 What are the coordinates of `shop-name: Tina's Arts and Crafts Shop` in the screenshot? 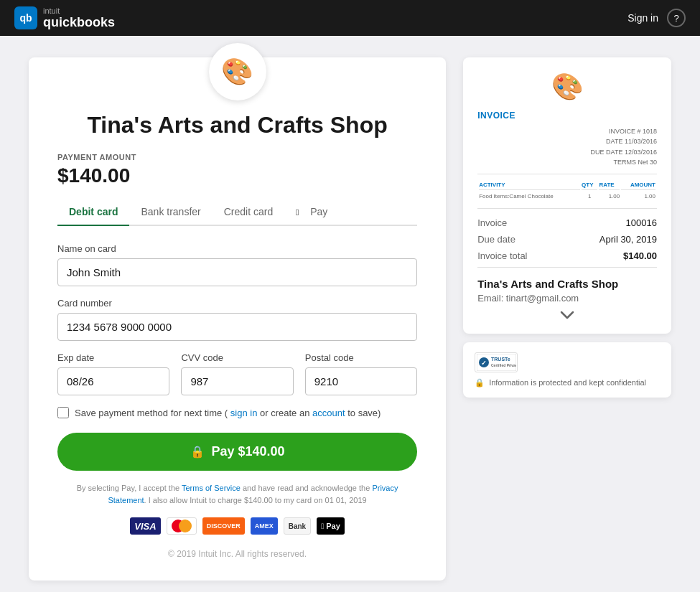 It's located at (237, 125).